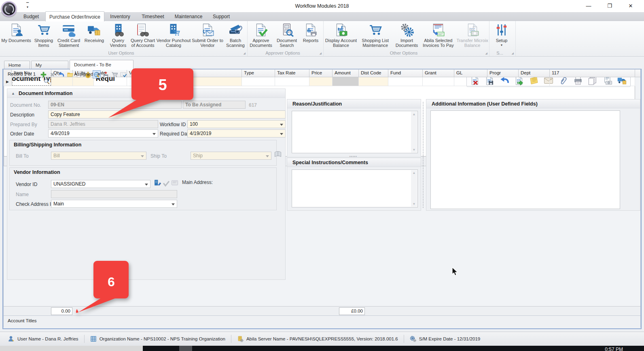 This screenshot has width=644, height=351. Describe the element at coordinates (261, 43) in the screenshot. I see `ribbon-button-label: Approve Documents` at that location.